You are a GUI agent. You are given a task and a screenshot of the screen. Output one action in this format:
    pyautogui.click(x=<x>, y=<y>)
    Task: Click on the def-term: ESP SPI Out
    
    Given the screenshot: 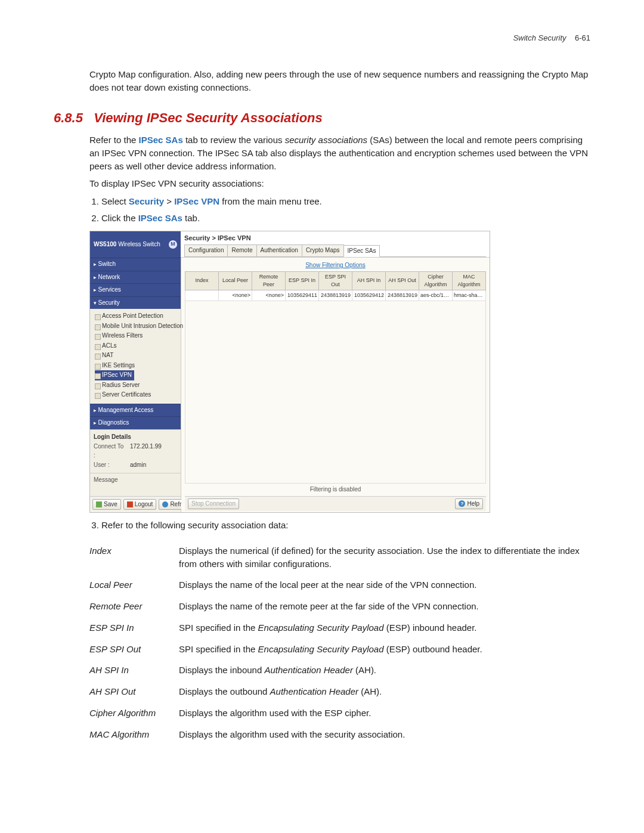 What is the action you would take?
    pyautogui.click(x=134, y=649)
    